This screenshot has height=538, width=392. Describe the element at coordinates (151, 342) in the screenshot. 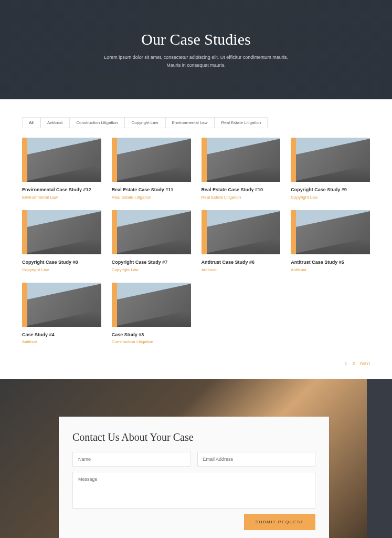

I see `case-category: Construction Litigation` at that location.